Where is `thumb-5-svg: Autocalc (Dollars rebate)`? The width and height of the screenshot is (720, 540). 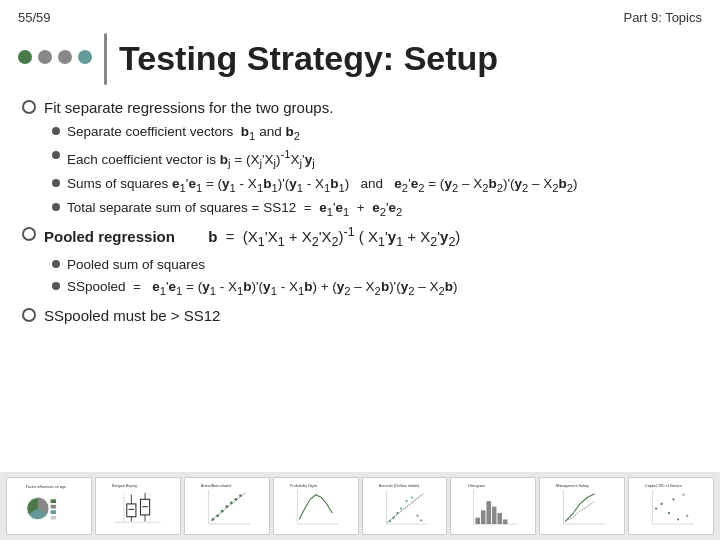
thumb-5-svg: Autocalc (Dollars rebate) is located at coordinates (404, 506).